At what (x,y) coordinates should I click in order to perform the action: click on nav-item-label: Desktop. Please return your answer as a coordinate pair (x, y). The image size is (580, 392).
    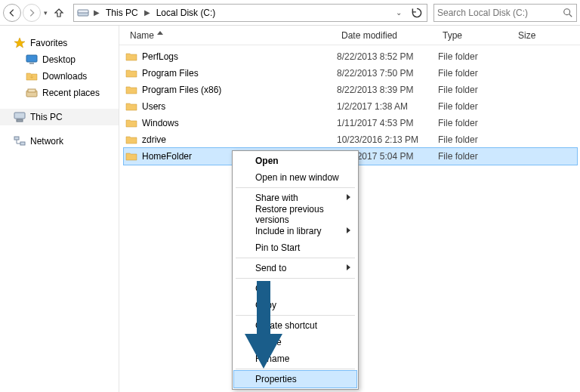
    Looking at the image, I should click on (59, 60).